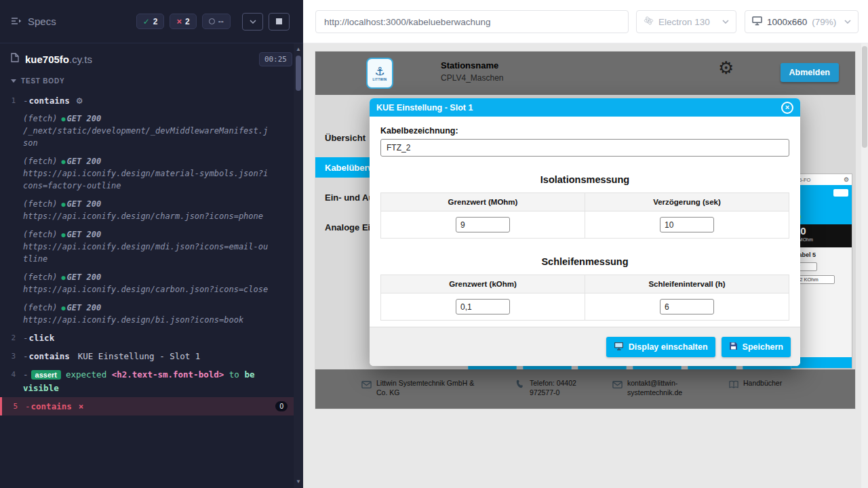 Image resolution: width=868 pixels, height=488 pixels. Describe the element at coordinates (216, 22) in the screenshot. I see `pending-count: --` at that location.